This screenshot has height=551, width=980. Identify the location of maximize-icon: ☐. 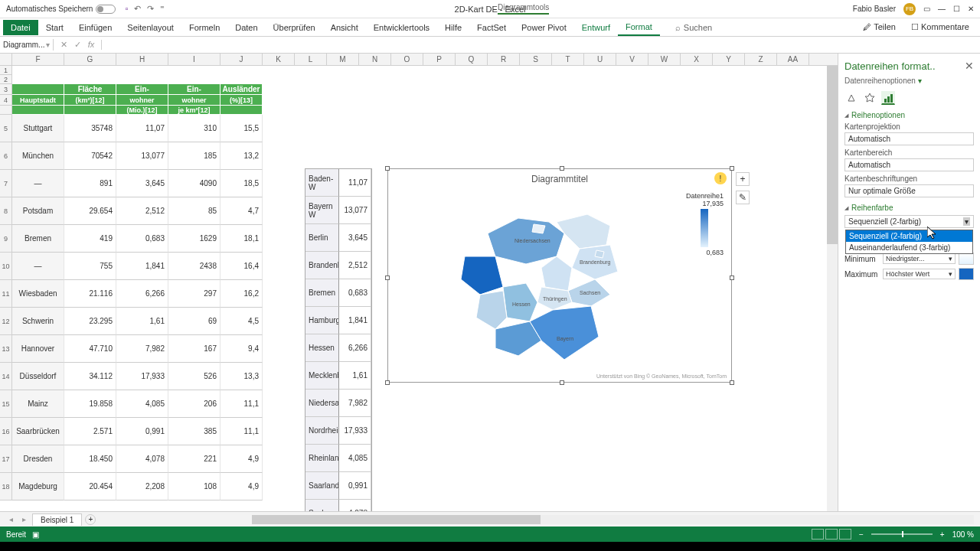
(957, 9).